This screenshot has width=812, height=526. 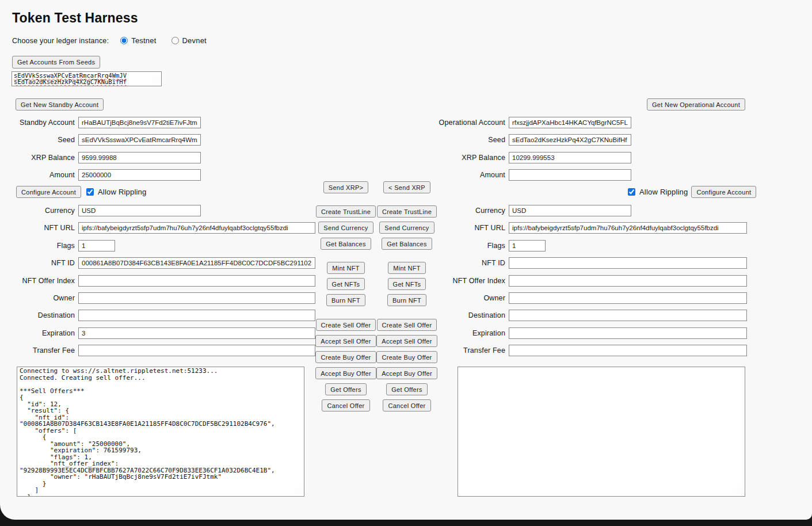 What do you see at coordinates (197, 263) in the screenshot?
I see `standby-nft-id-input` at bounding box center [197, 263].